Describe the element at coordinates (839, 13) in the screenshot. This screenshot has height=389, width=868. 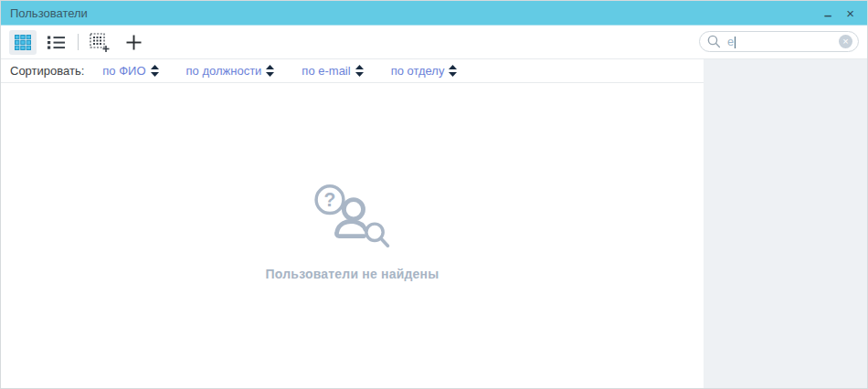
I see `window-controls: – ×` at that location.